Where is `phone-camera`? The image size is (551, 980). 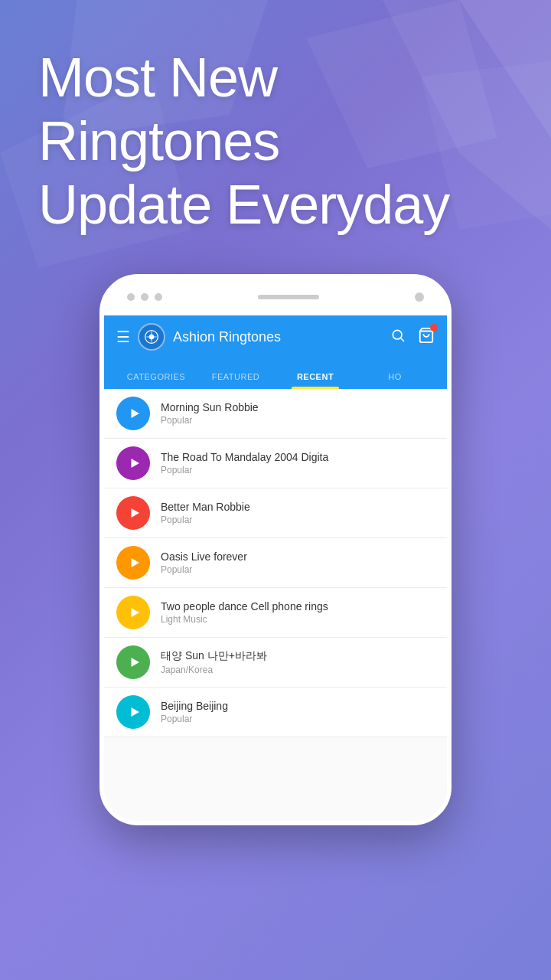 phone-camera is located at coordinates (419, 297).